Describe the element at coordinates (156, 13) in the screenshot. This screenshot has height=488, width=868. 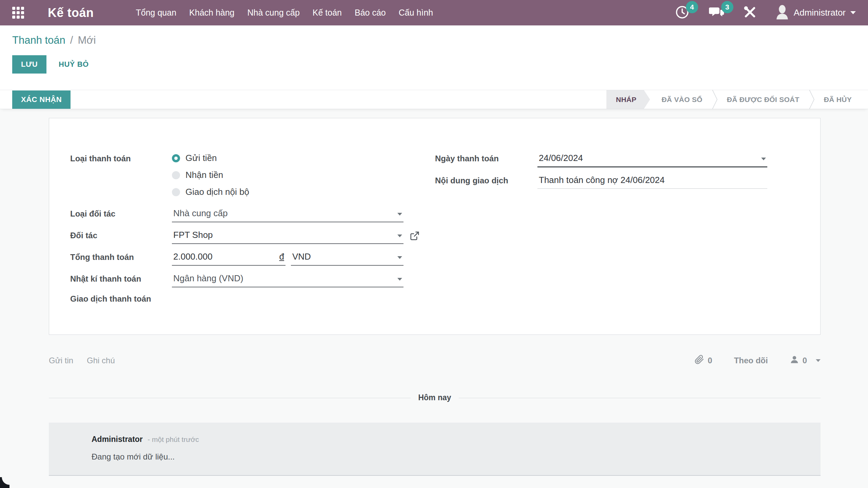
I see `menu-overview: Tổng quan` at that location.